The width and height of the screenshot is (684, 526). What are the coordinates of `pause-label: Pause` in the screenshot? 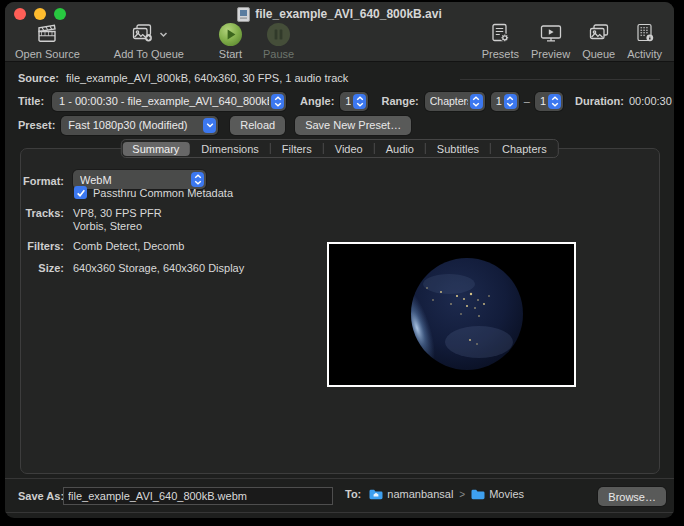 It's located at (278, 54).